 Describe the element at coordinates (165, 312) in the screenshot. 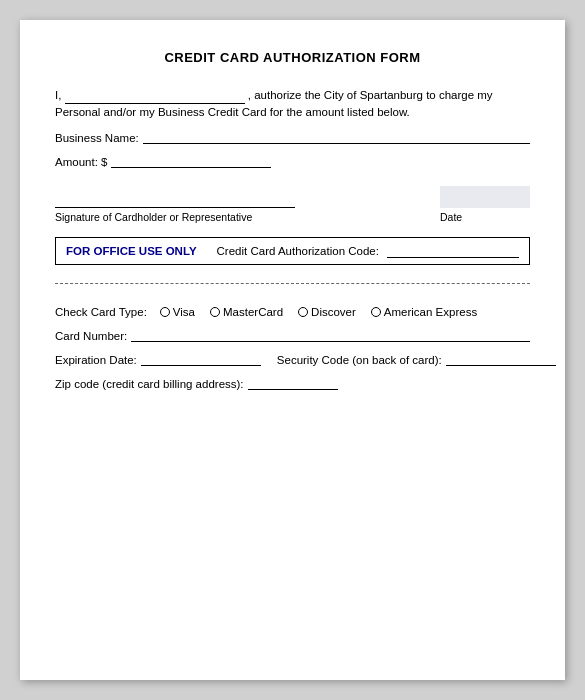

I see `visa-circle` at that location.